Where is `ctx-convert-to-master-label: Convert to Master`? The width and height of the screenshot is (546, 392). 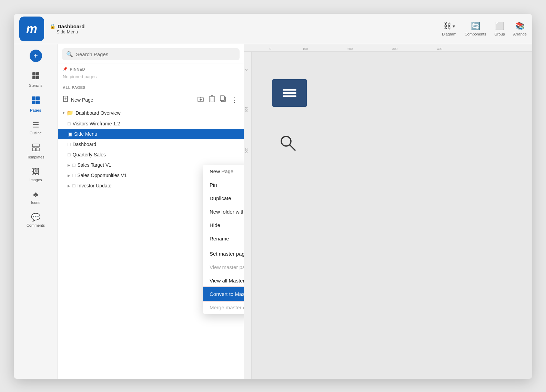 ctx-convert-to-master-label: Convert to Master is located at coordinates (227, 294).